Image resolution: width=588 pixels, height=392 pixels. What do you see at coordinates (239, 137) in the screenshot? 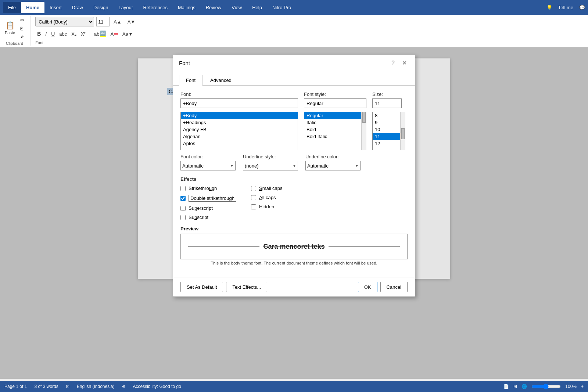
I see `font-list-item-algerian: Algerian` at bounding box center [239, 137].